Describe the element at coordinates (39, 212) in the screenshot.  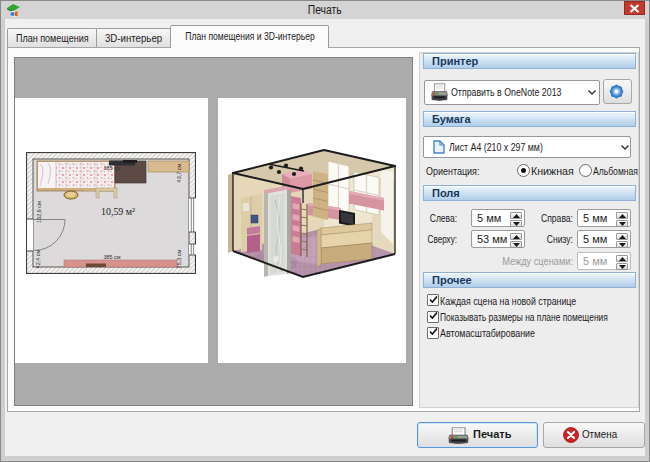
I see `svg-text: 152,6 см` at that location.